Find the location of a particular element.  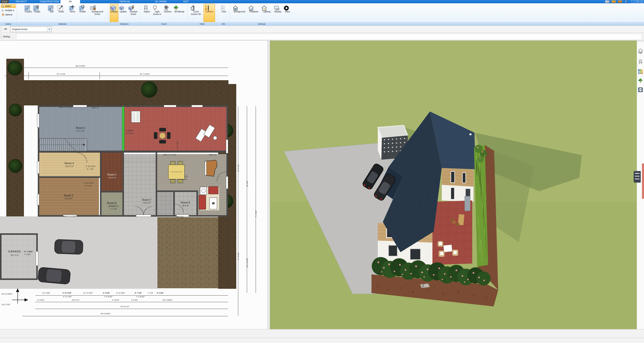

layers-icon is located at coordinates (640, 51).